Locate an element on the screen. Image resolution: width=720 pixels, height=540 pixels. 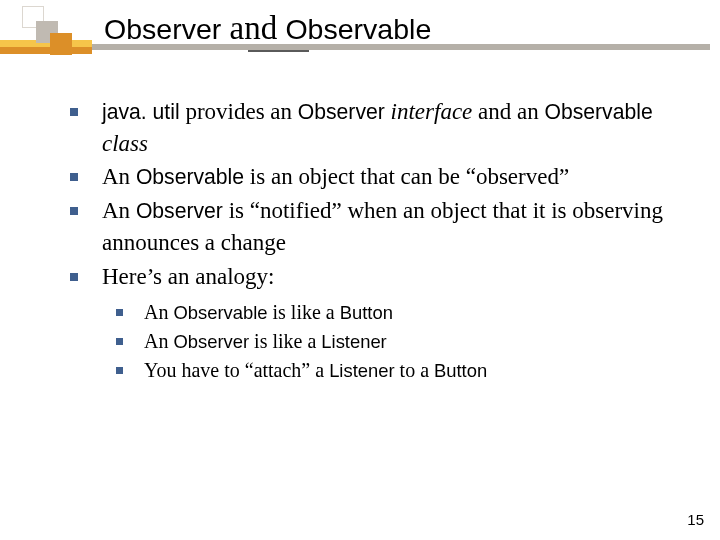
text-plain: provides an is located at coordinates (239, 112).